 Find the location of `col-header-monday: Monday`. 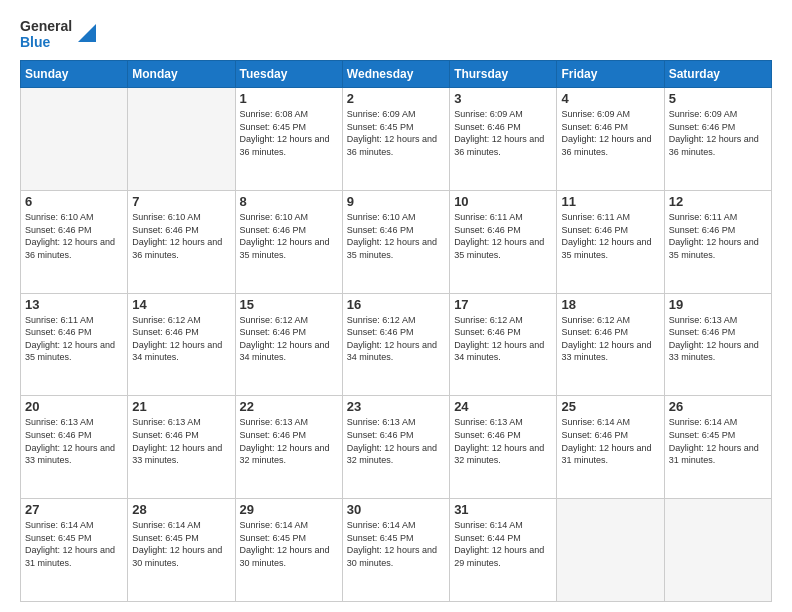

col-header-monday: Monday is located at coordinates (182, 74).